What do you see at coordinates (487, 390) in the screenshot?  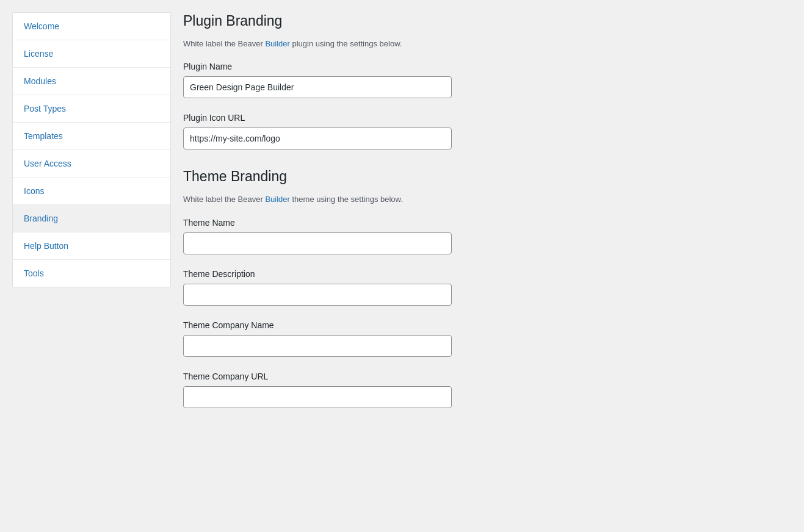 I see `theme-company-url-group: Theme Company URL` at bounding box center [487, 390].